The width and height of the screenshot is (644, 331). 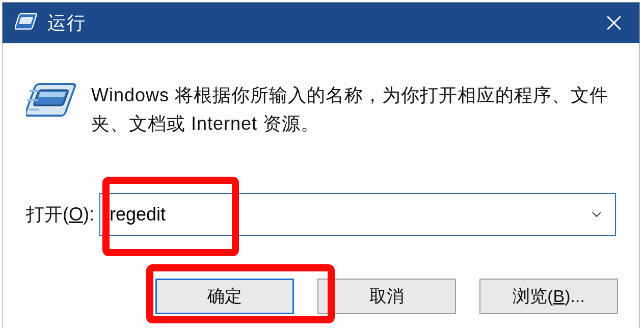 I want to click on cancel-label: 取消, so click(x=387, y=296).